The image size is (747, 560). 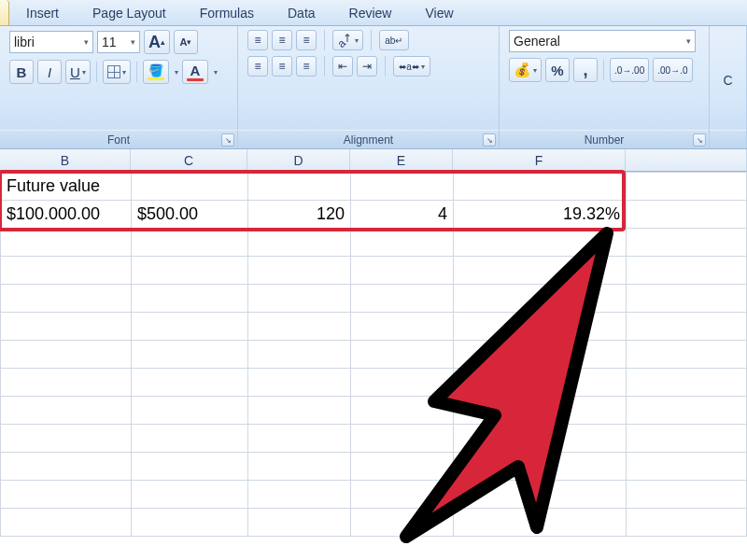 What do you see at coordinates (5, 13) in the screenshot?
I see `home-tab-sliver` at bounding box center [5, 13].